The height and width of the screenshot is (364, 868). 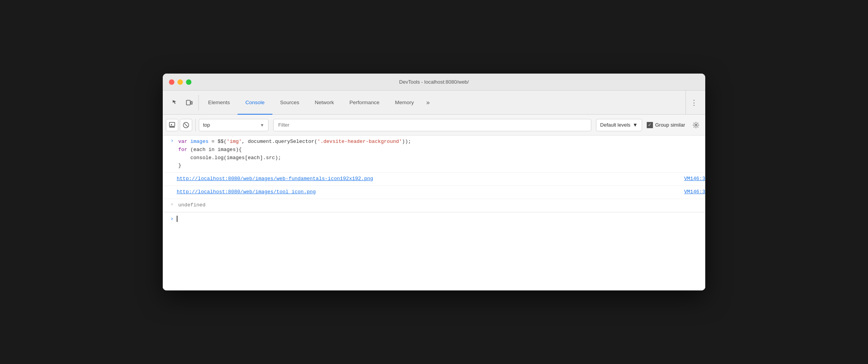 I want to click on code-line-1: var images = $$('img', document.querySel…, so click(x=441, y=142).